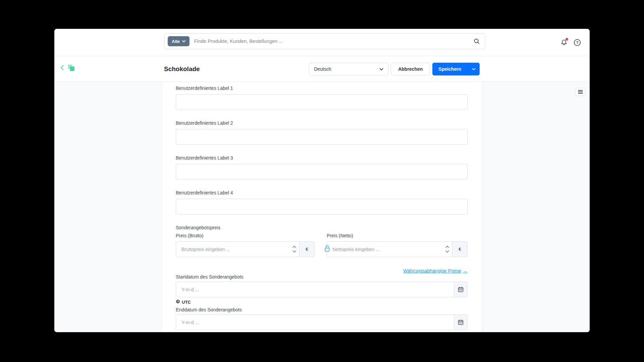  I want to click on start-date-input, so click(315, 290).